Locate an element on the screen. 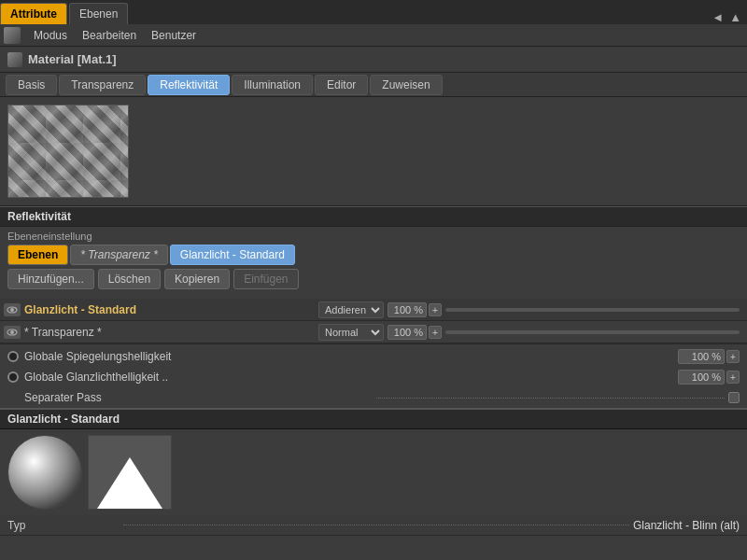  prop-value-typ: Glanzlicht - Blinn (alt) is located at coordinates (686, 525).